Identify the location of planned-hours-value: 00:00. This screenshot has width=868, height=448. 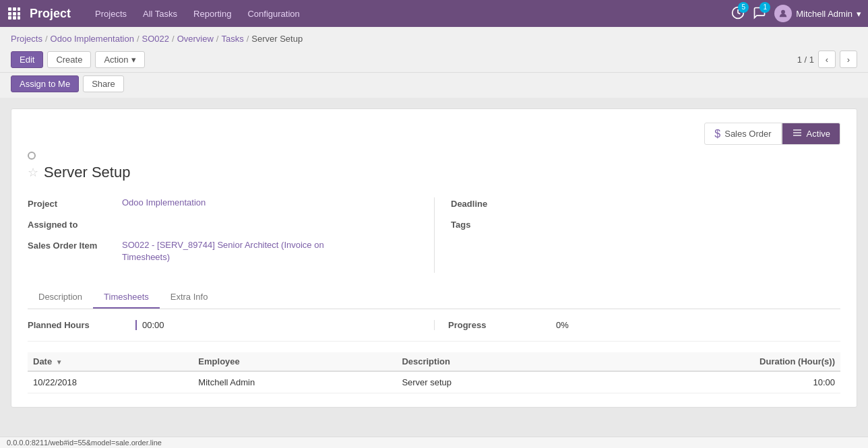
(154, 325).